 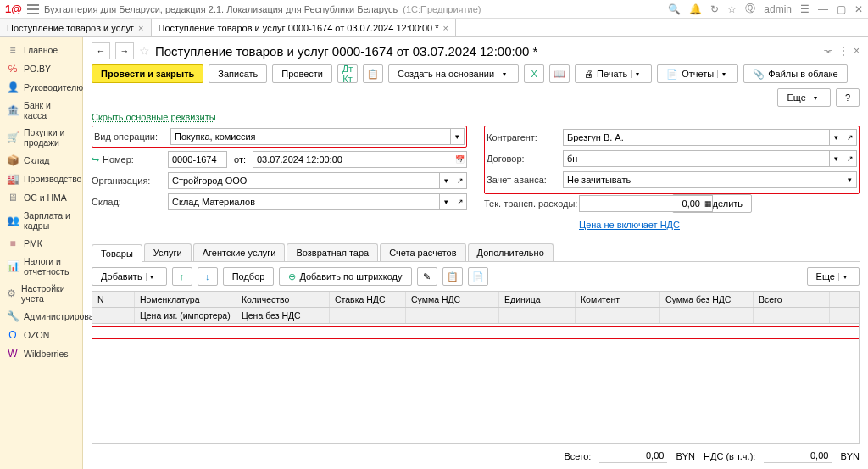 I want to click on excel-icon: X, so click(x=534, y=74).